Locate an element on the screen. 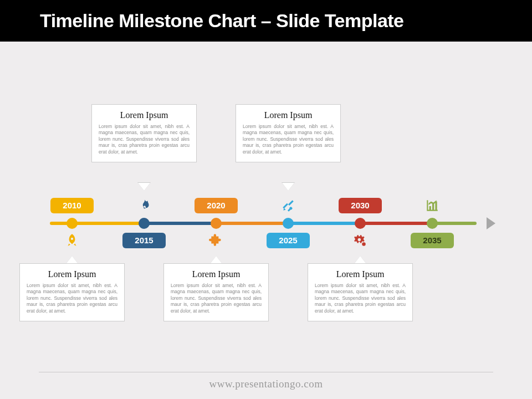 The image size is (532, 399). milestone-card-2030: Lorem Ipsum Lorem ipsum dolor sit amet, … is located at coordinates (360, 293).